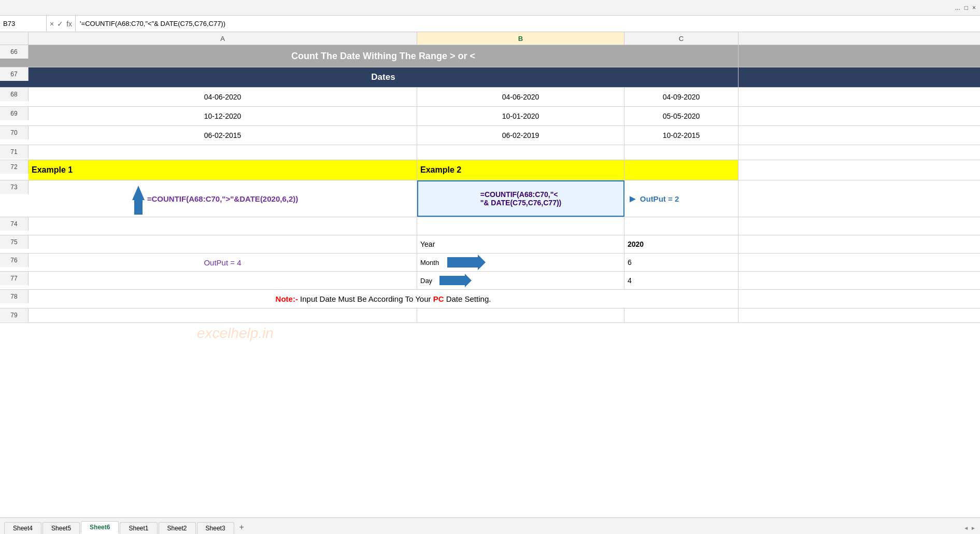 The height and width of the screenshot is (534, 980). I want to click on cell-70-a: 06-02-2015, so click(223, 135).